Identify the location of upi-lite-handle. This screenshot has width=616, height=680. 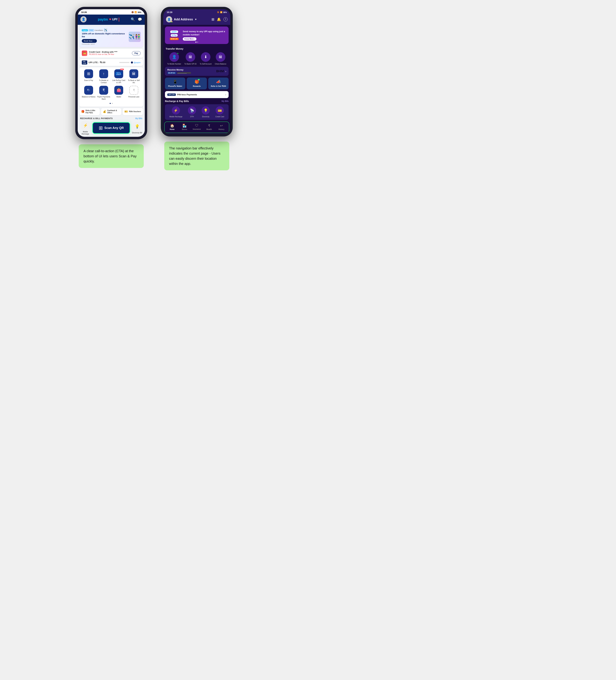
(132, 62).